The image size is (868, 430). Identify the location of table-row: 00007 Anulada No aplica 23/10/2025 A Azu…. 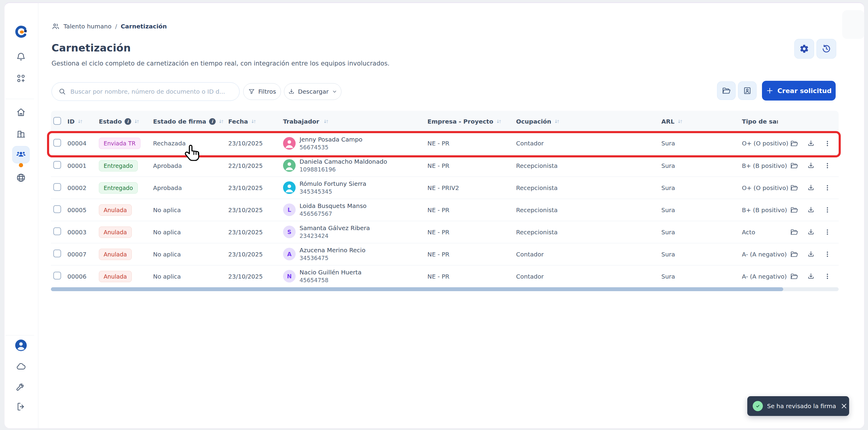
(445, 254).